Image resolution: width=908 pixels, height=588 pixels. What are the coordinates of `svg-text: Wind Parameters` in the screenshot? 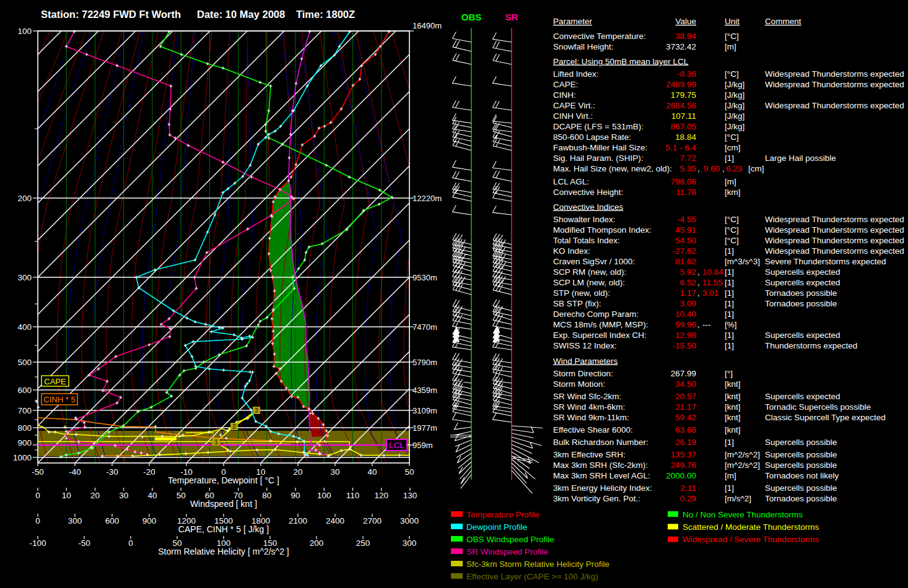 It's located at (586, 361).